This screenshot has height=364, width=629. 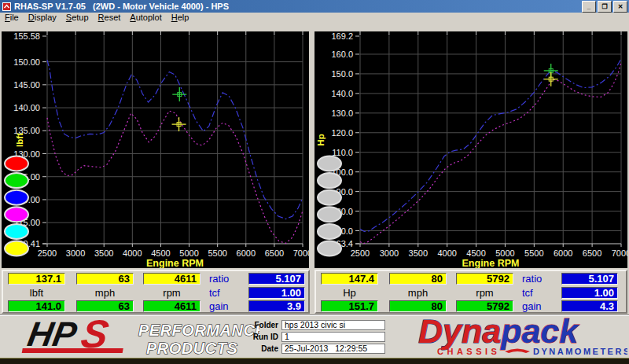 I want to click on power-y-tick-label: 110.0, so click(x=343, y=153).